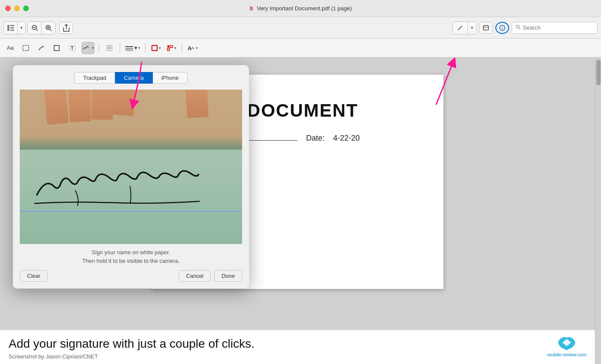 Image resolution: width=601 pixels, height=364 pixels. What do you see at coordinates (502, 28) in the screenshot?
I see `markup-active-btn: i` at bounding box center [502, 28].